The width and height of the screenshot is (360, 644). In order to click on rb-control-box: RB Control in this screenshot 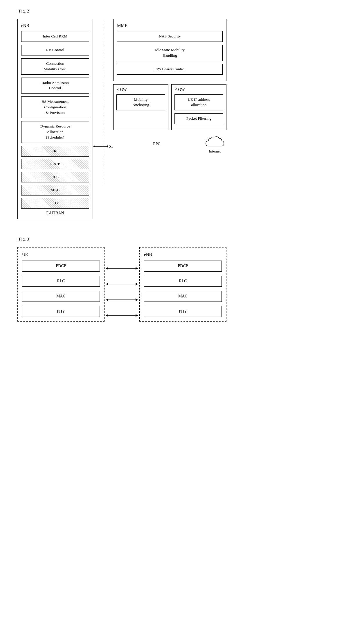, I will do `click(55, 50)`.